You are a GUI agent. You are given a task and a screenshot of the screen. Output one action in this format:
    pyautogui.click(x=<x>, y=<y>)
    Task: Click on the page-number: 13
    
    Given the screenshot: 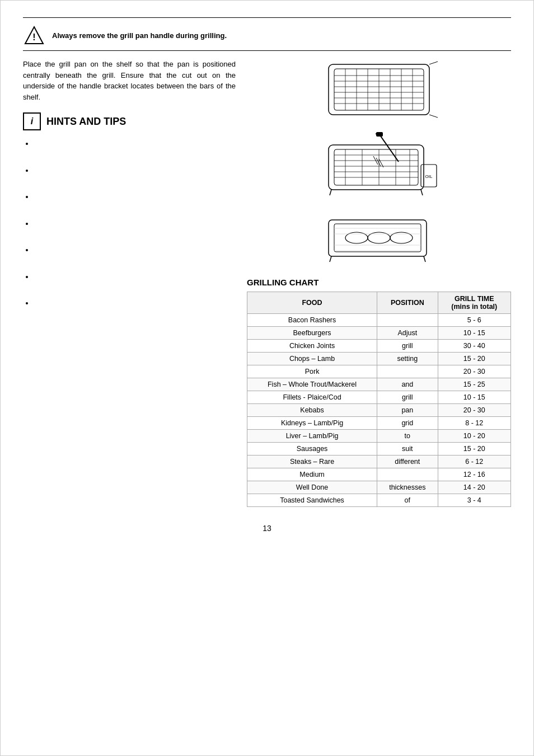 What is the action you would take?
    pyautogui.click(x=267, y=528)
    